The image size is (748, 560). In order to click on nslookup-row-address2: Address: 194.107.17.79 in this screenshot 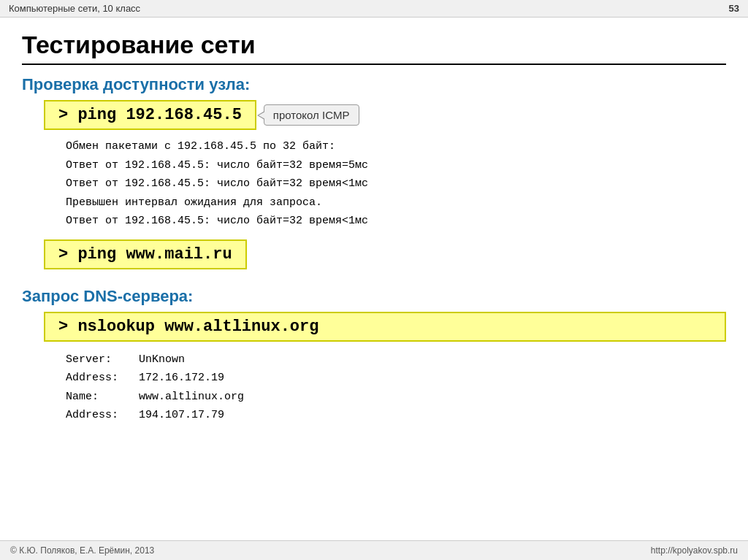, I will do `click(396, 415)`.